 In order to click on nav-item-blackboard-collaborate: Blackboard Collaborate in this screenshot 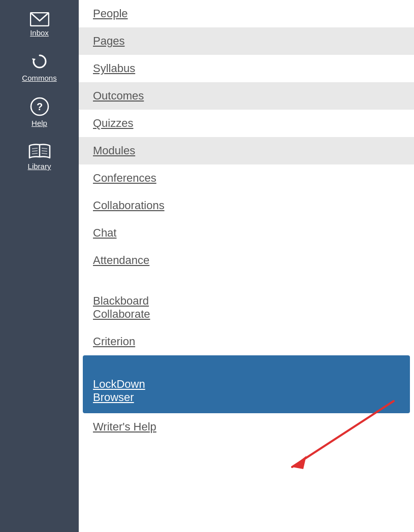, I will do `click(246, 301)`.